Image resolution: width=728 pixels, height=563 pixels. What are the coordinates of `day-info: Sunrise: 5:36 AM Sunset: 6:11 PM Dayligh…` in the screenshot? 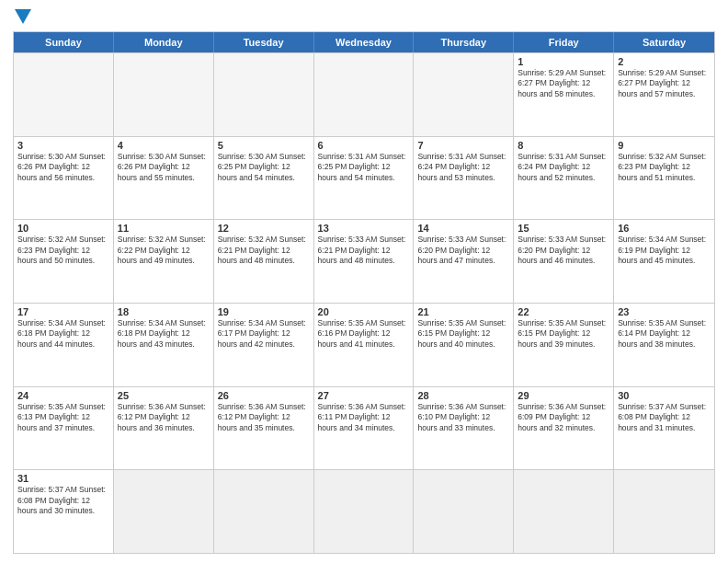 It's located at (364, 418).